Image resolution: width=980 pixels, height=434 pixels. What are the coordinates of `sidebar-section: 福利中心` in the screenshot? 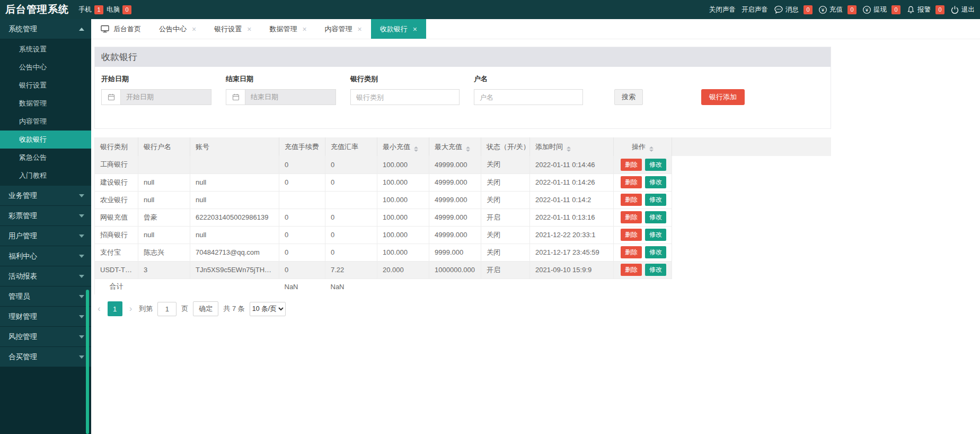 It's located at (46, 256).